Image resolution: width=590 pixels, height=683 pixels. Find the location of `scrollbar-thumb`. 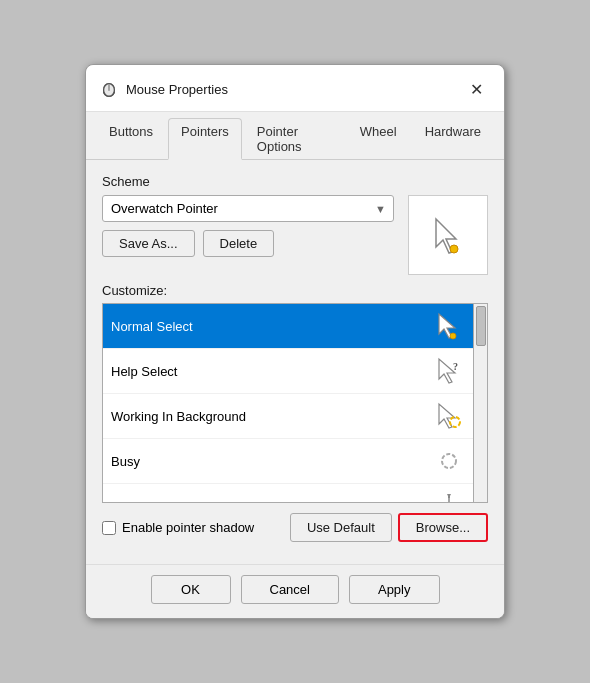

scrollbar-thumb is located at coordinates (481, 326).